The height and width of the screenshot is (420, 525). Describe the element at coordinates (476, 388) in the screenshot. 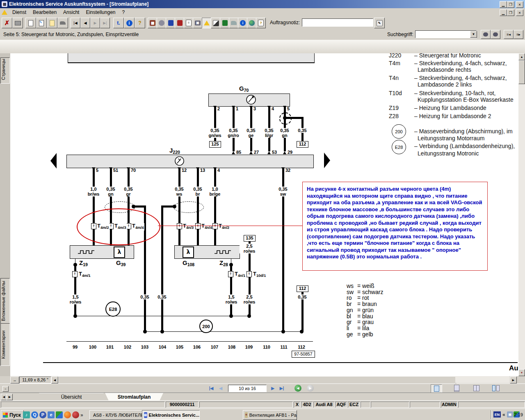

I see `facing-layout-icon` at that location.